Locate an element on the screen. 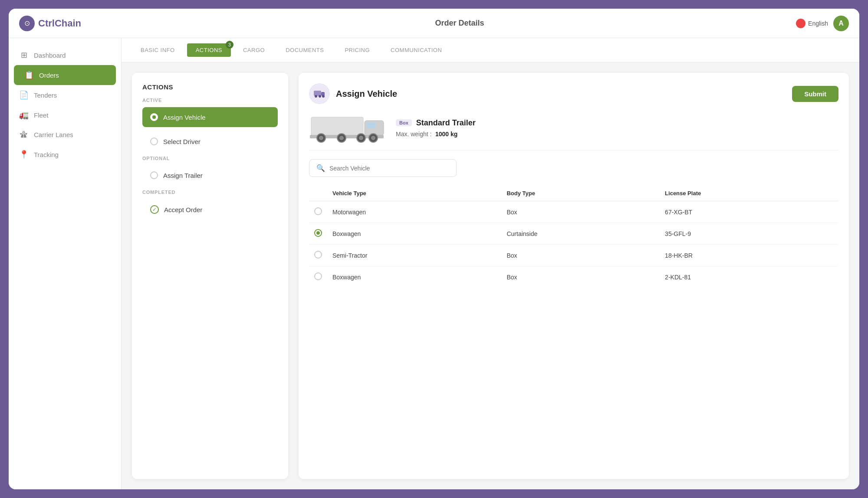  action-item-assign-vehicle: Assign Vehicle is located at coordinates (210, 117).